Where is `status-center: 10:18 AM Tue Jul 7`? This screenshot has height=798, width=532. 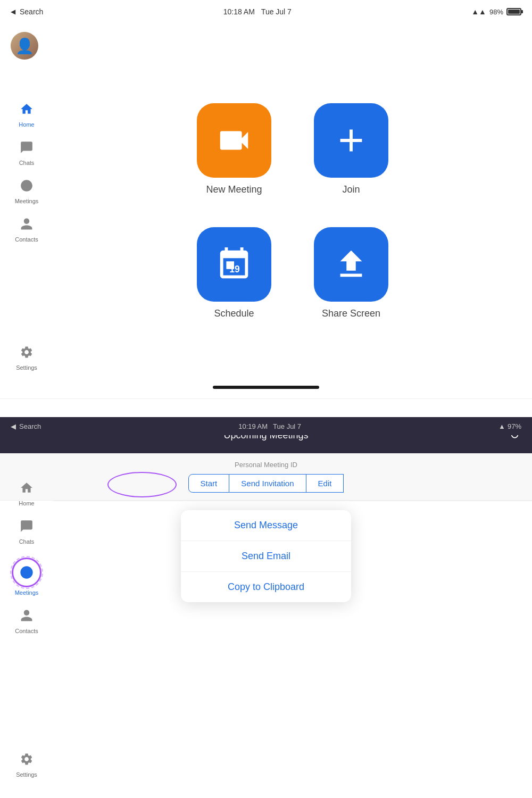
status-center: 10:18 AM Tue Jul 7 is located at coordinates (257, 12).